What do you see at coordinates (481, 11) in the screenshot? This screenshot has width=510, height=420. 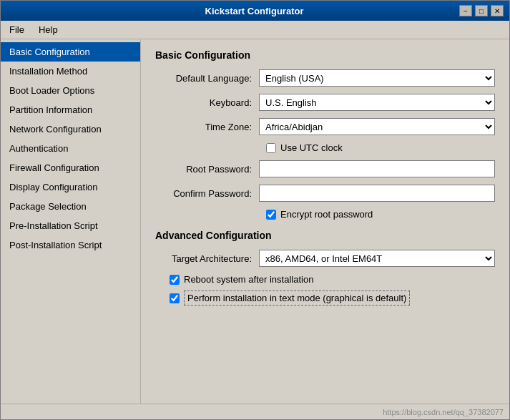 I see `maximize-button: □` at bounding box center [481, 11].